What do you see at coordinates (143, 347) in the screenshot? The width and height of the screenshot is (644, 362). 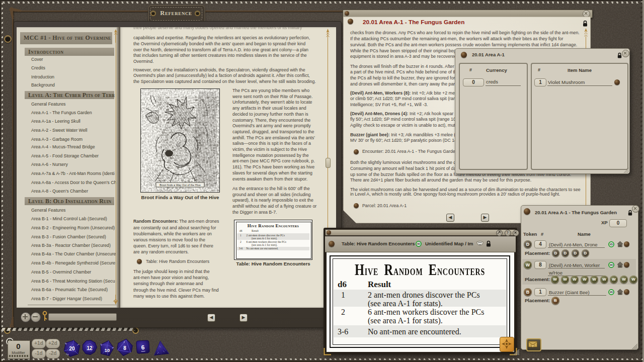 I see `svg-text: 6` at bounding box center [143, 347].